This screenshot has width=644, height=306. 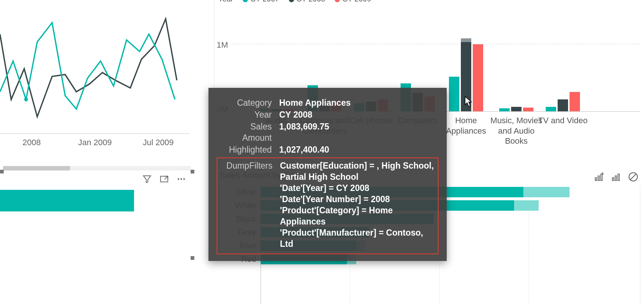 What do you see at coordinates (95, 143) in the screenshot?
I see `line-x-1: Jan 2009` at bounding box center [95, 143].